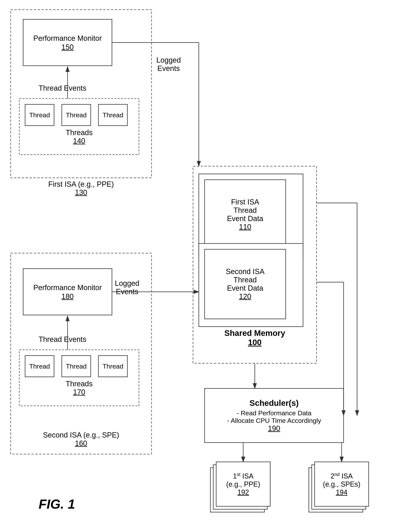  I want to click on thread-events-label-second: Thread Events, so click(63, 340).